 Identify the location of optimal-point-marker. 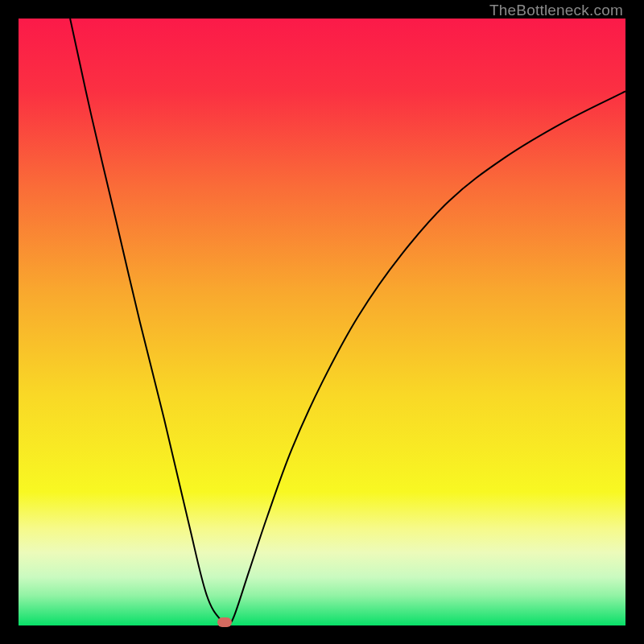
(225, 622).